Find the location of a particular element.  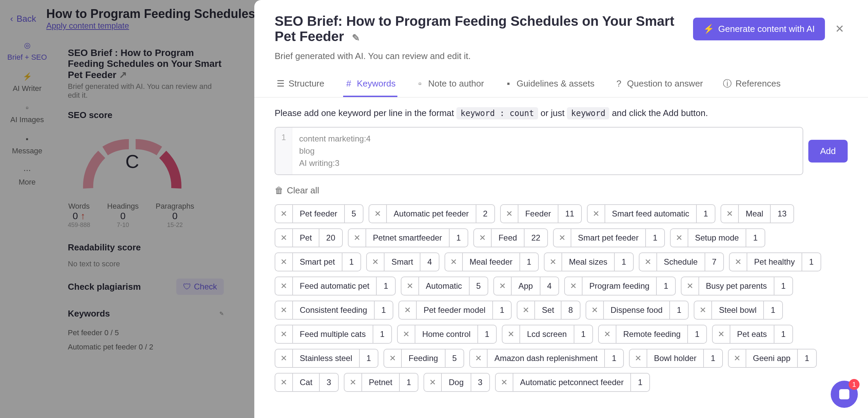

close-button: ✕ is located at coordinates (840, 29).